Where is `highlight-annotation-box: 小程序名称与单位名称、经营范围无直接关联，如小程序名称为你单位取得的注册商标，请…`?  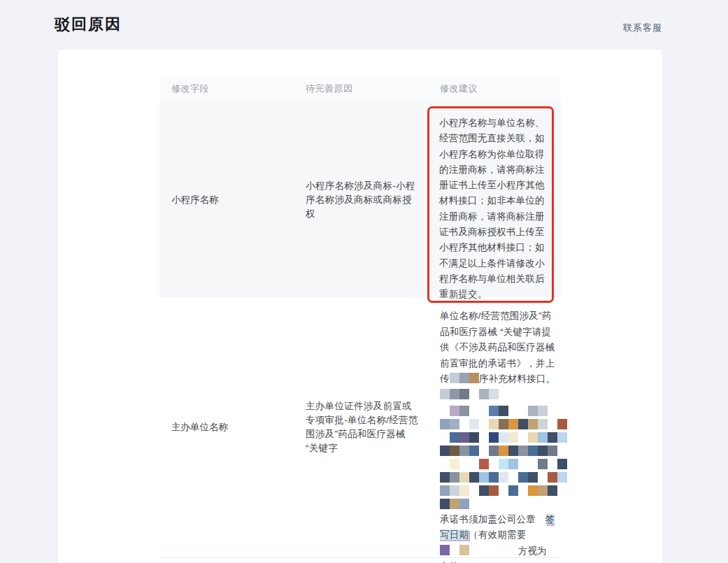 highlight-annotation-box: 小程序名称与单位名称、经营范围无直接关联，如小程序名称为你单位取得的注册商标，请… is located at coordinates (491, 204).